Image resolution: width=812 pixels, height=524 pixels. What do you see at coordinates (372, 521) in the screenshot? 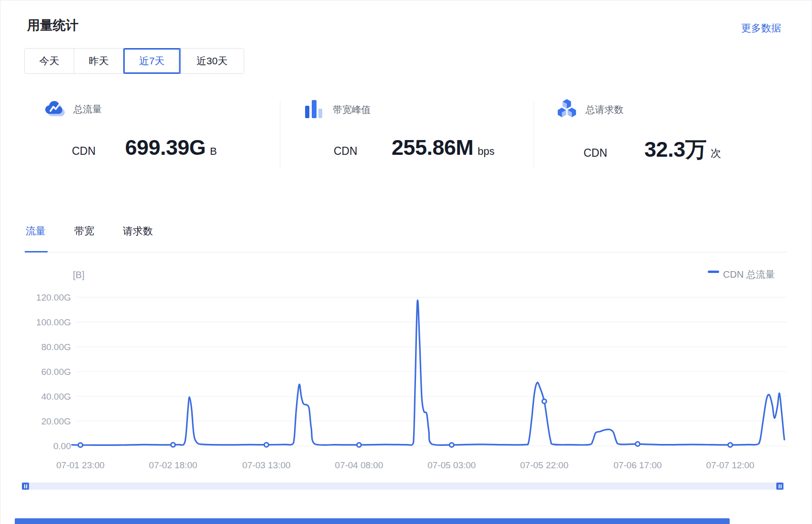
I see `next-section-bar` at bounding box center [372, 521].